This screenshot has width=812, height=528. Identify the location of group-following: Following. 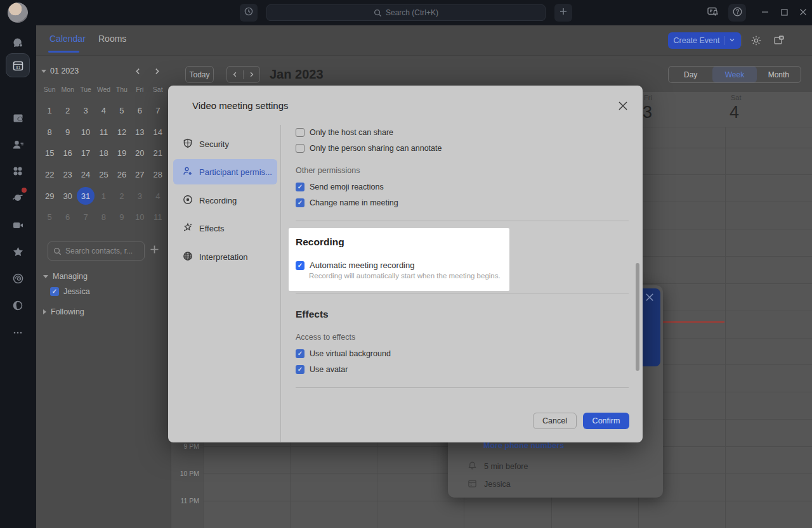
(63, 312).